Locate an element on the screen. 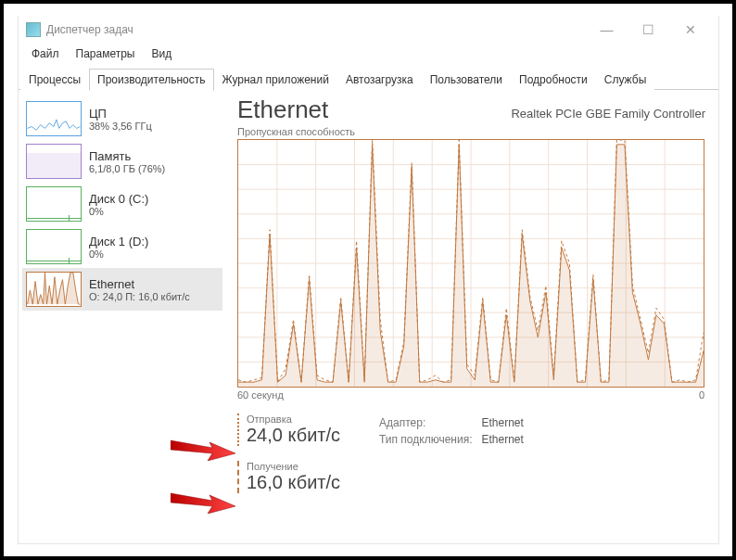 This screenshot has height=560, width=736. recv-value: 16,0 кбит/с is located at coordinates (293, 482).